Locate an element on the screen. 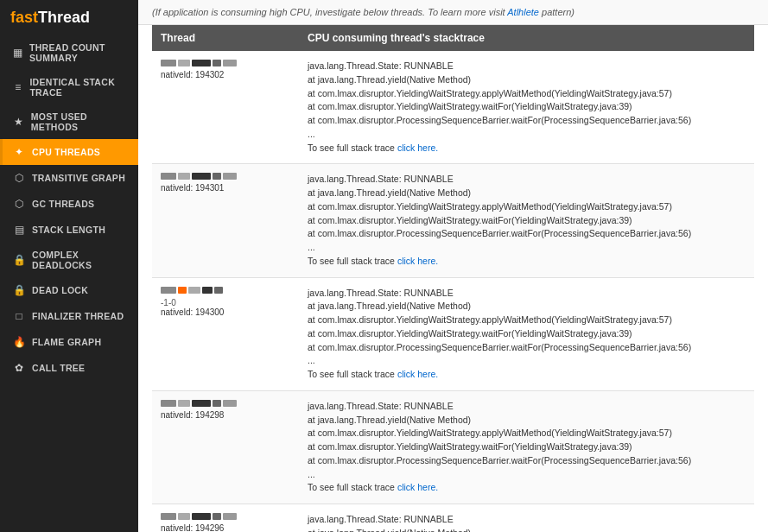 Image resolution: width=768 pixels, height=532 pixels. nav-label-complex-deadlocks: COMPLEX DEADLOCKS is located at coordinates (79, 260).